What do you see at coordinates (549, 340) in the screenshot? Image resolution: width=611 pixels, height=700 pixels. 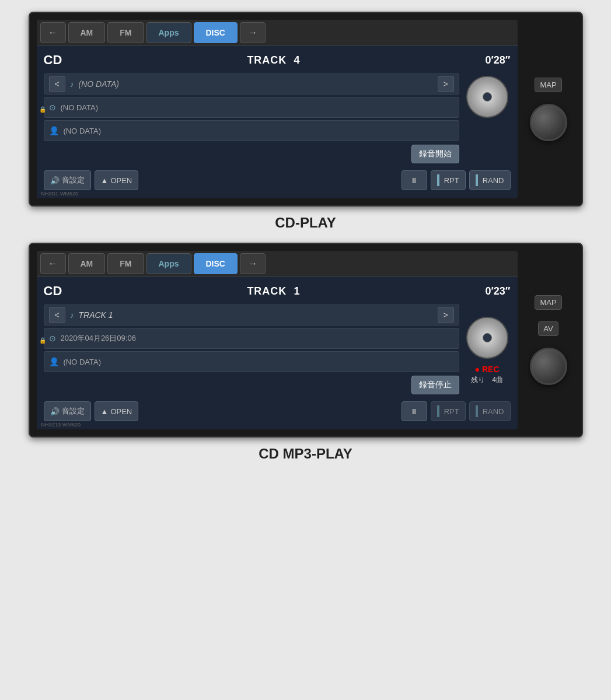 I see `right-panel-2: MAP AV` at bounding box center [549, 340].